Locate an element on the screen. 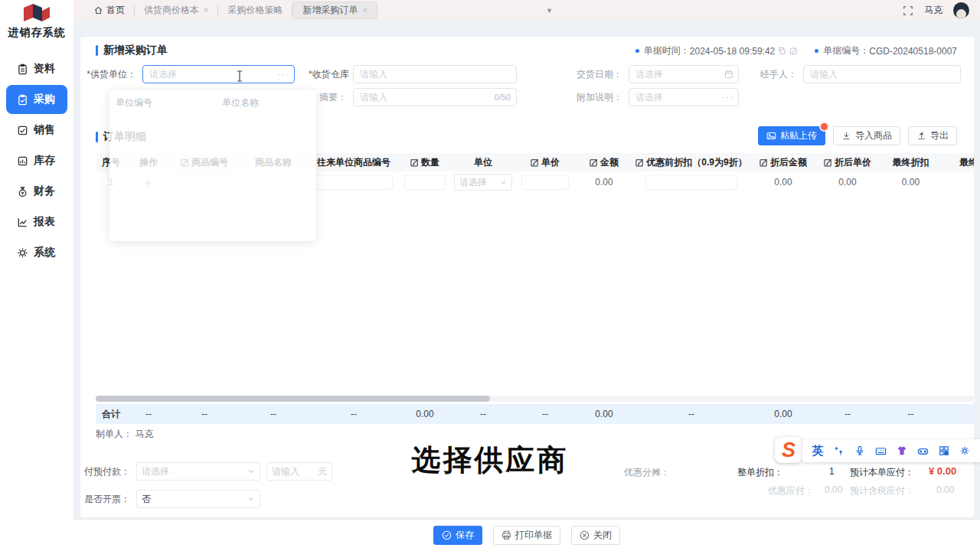 This screenshot has height=551, width=980. col-pre-discount: 优惠前折扣（0.9为9折） is located at coordinates (691, 162).